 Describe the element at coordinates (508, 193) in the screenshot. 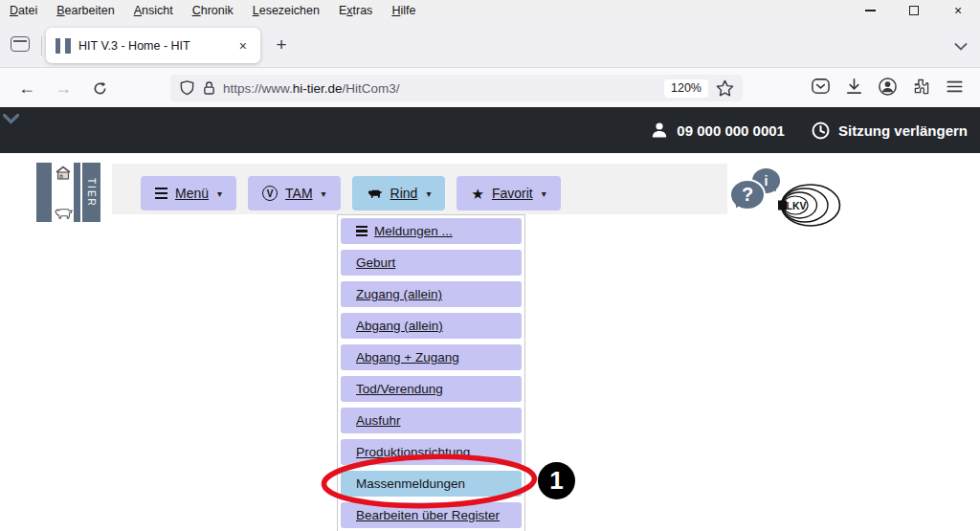

I see `nav-button-favorit: ★Favorit▾` at that location.